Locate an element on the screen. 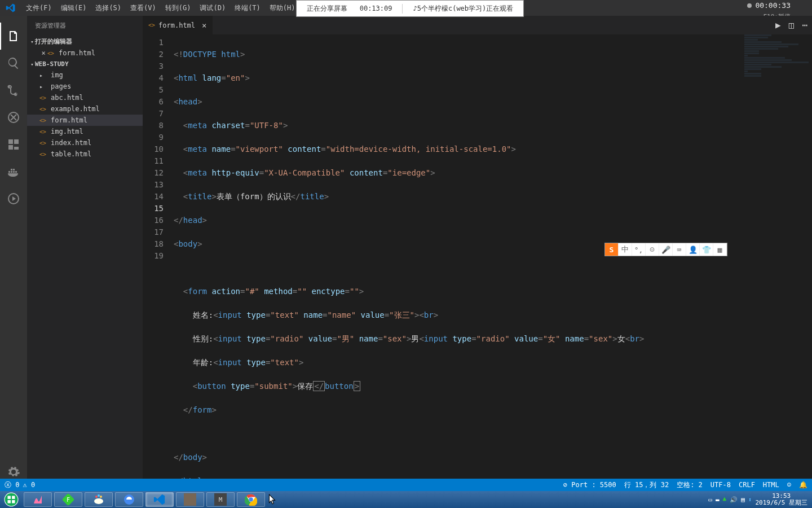  ime-mic-icon: 🎤 is located at coordinates (666, 249).